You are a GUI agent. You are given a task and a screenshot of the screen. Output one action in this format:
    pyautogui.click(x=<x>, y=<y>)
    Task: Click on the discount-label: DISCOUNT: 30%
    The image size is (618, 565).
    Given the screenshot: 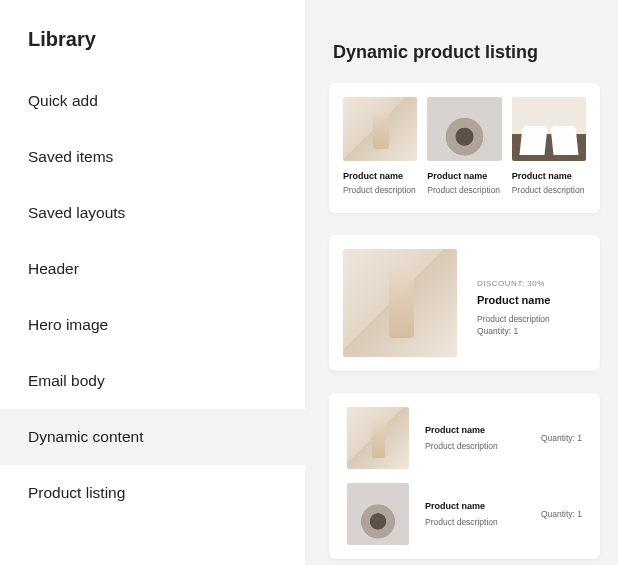 What is the action you would take?
    pyautogui.click(x=514, y=284)
    